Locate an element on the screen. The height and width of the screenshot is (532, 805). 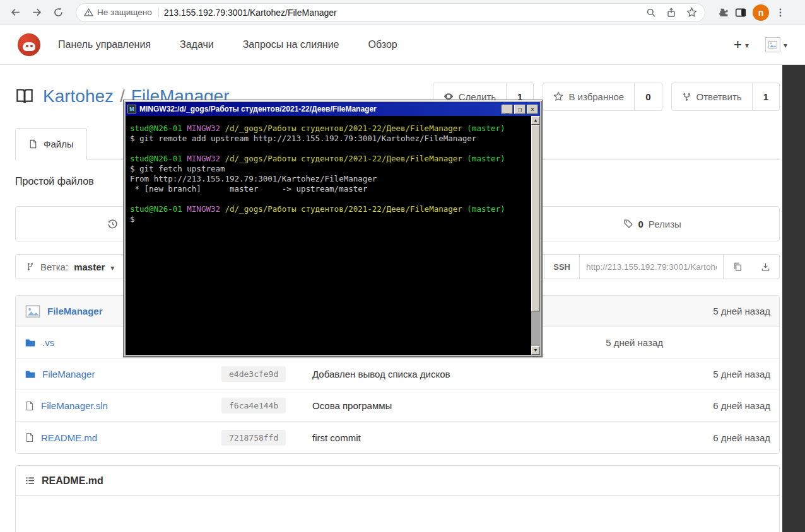
terminal-title: MINGW32:/d/_gogs/Работы студентов/2021-2… is located at coordinates (319, 109).